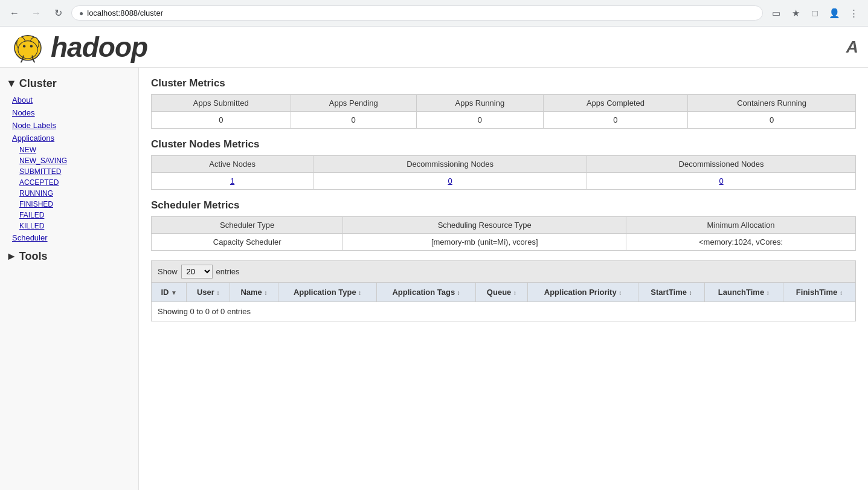 The height and width of the screenshot is (490, 868). Describe the element at coordinates (620, 292) in the screenshot. I see `priority-sort-icon: ↕` at that location.